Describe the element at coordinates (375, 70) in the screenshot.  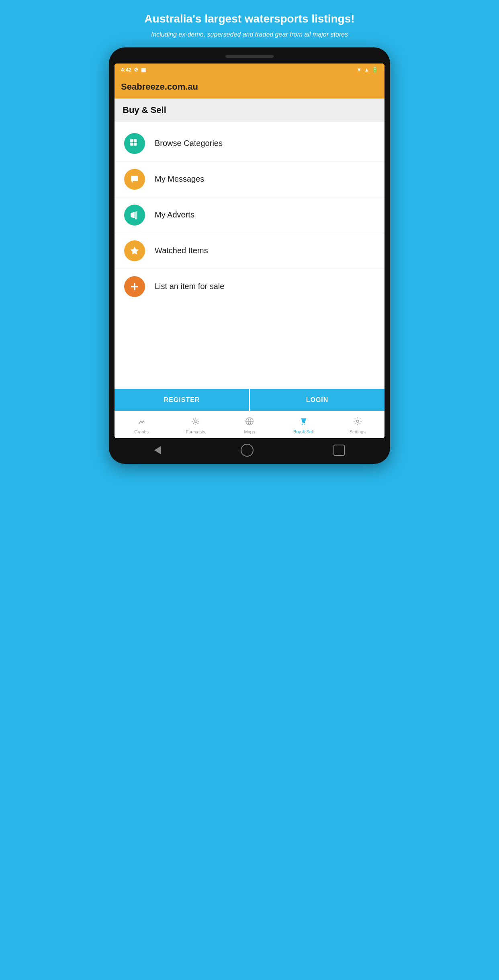
I see `battery-icon: 🔋` at that location.